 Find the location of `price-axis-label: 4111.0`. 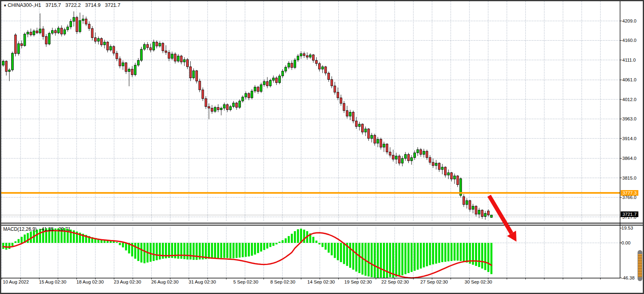

price-axis-label: 4111.0 is located at coordinates (629, 60).